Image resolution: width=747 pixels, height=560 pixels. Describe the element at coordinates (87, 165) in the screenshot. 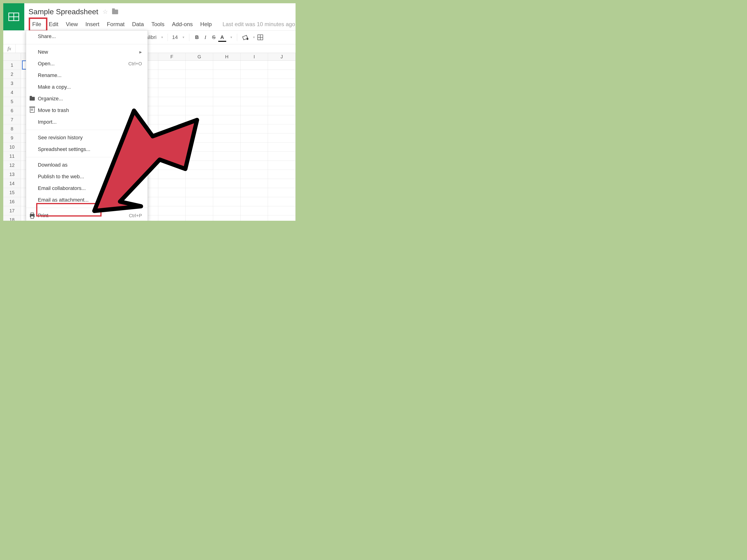

I see `menu-item-download-as: Download as` at that location.